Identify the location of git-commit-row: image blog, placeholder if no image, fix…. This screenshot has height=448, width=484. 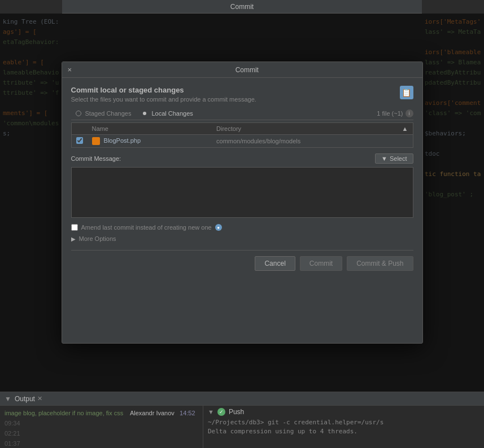
(102, 413).